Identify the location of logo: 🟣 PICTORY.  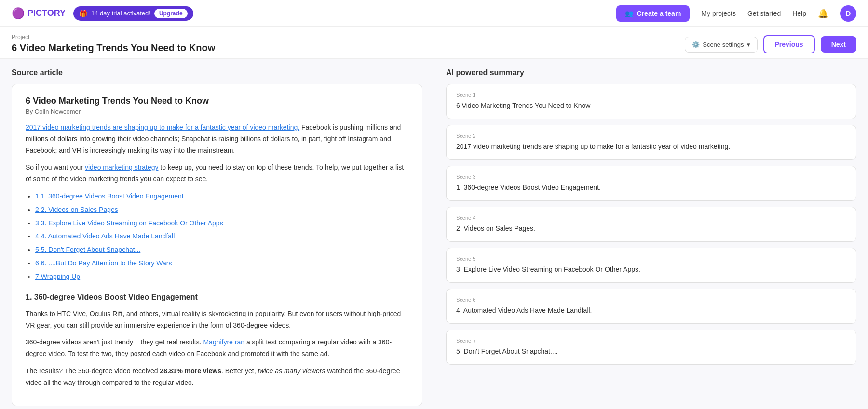
(39, 13).